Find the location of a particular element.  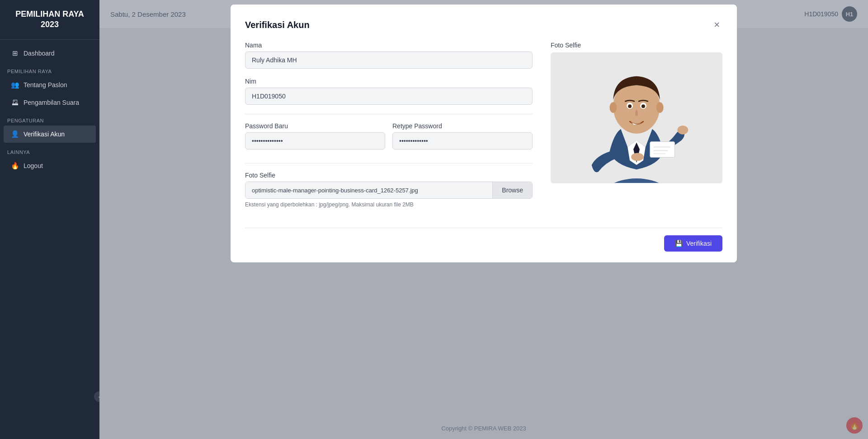

foto-selfie-group: Foto Selfie Browse Ekstensi yang diperbo… is located at coordinates (389, 190).